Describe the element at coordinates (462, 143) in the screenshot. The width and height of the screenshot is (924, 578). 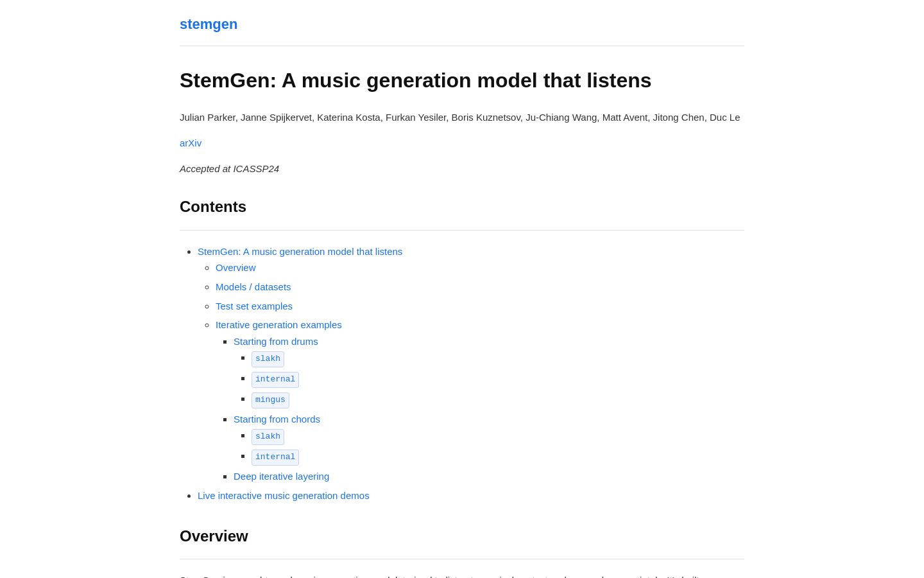
I see `arxiv-link: arXiv` at that location.